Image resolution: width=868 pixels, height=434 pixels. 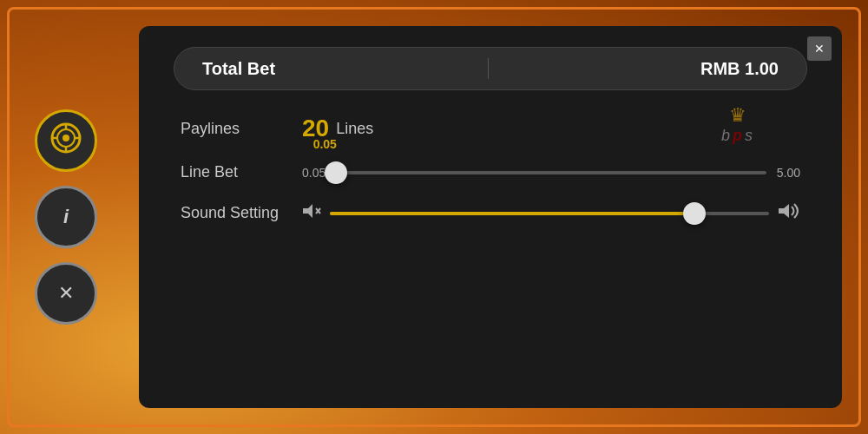 What do you see at coordinates (66, 141) in the screenshot?
I see `sidebar-chip-button` at bounding box center [66, 141].